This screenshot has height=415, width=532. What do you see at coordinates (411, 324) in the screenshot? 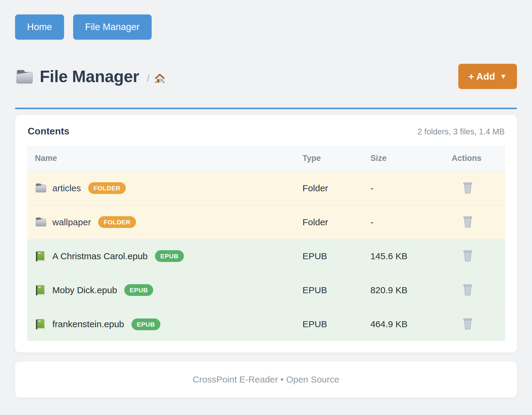
I see `item-size: 464.9 KB` at bounding box center [411, 324].